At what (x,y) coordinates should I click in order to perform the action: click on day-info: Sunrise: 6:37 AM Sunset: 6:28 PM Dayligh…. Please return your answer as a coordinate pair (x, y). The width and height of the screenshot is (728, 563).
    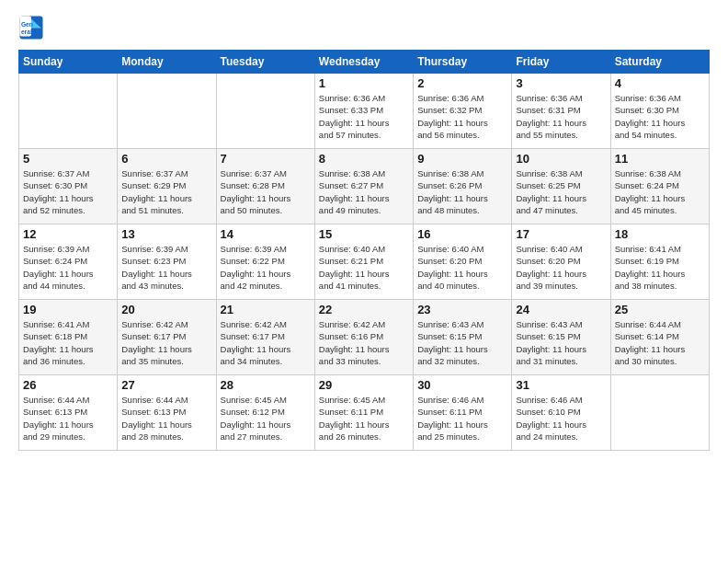
    Looking at the image, I should click on (266, 191).